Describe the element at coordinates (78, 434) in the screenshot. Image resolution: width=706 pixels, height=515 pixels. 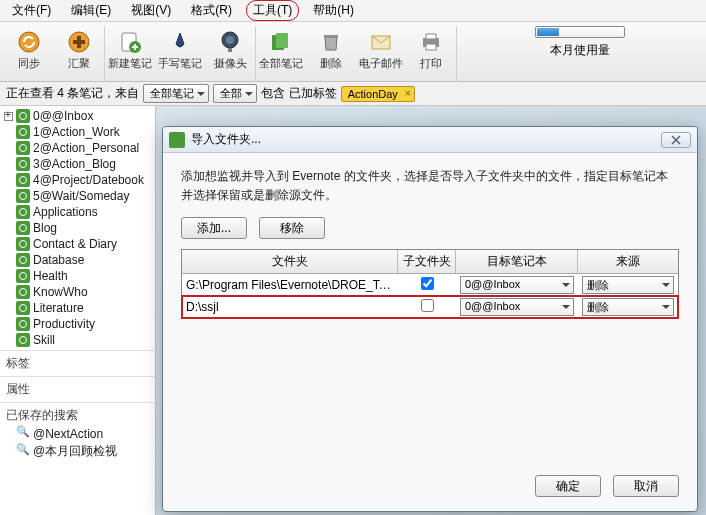
I see `saved-search-item: @NextAction` at that location.